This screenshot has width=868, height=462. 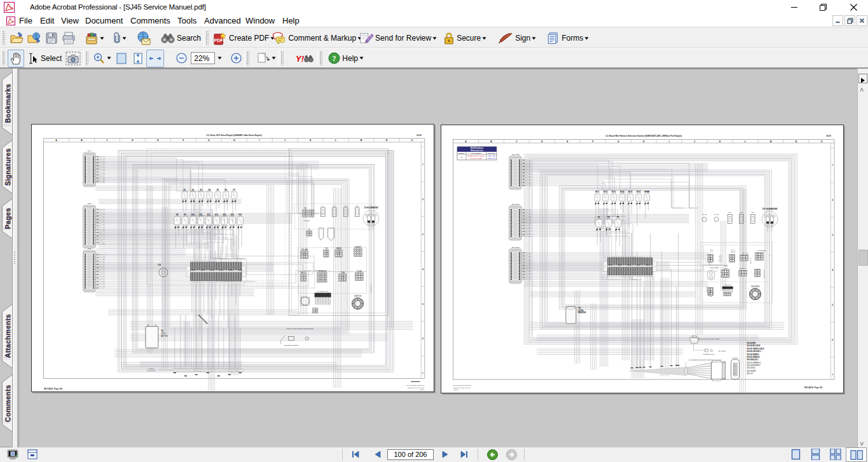 I want to click on svg-text: Y!, so click(x=300, y=58).